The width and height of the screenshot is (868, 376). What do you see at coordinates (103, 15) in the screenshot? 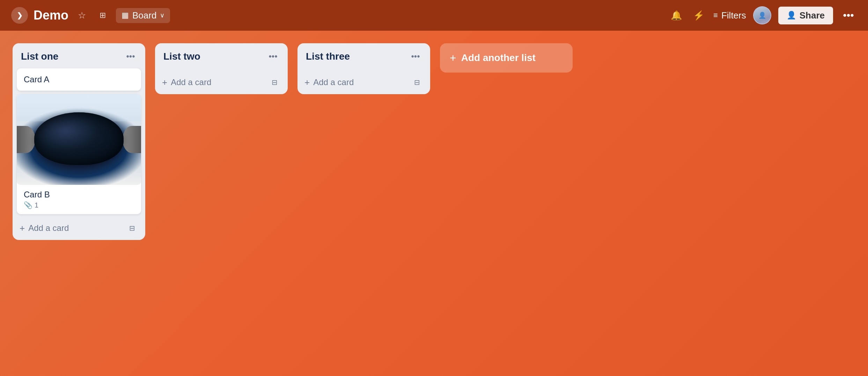
I see `workspace-button: ⊞` at bounding box center [103, 15].